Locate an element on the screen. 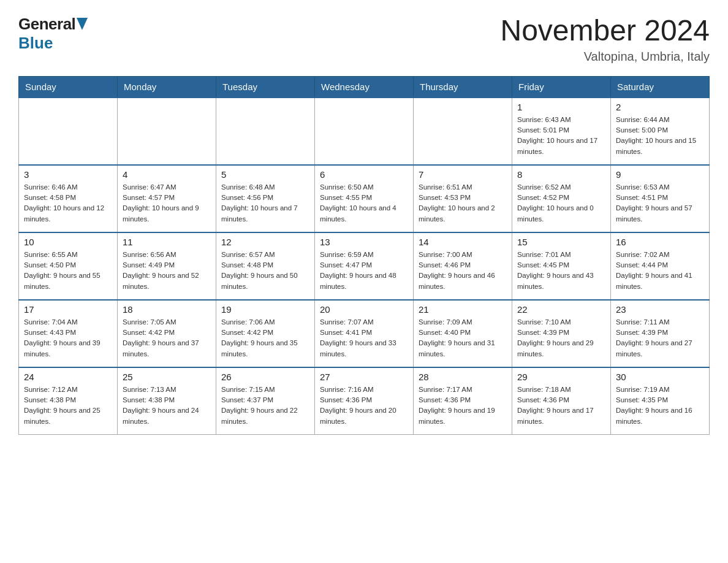  calendar-subtitle: Valtopina, Umbria, Italy is located at coordinates (605, 56).